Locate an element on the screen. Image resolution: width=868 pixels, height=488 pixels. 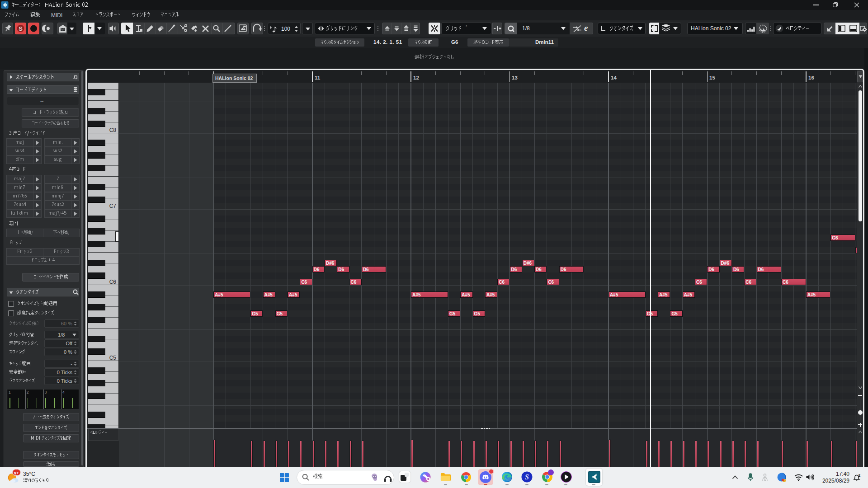
svg-text: z is located at coordinates (860, 475).